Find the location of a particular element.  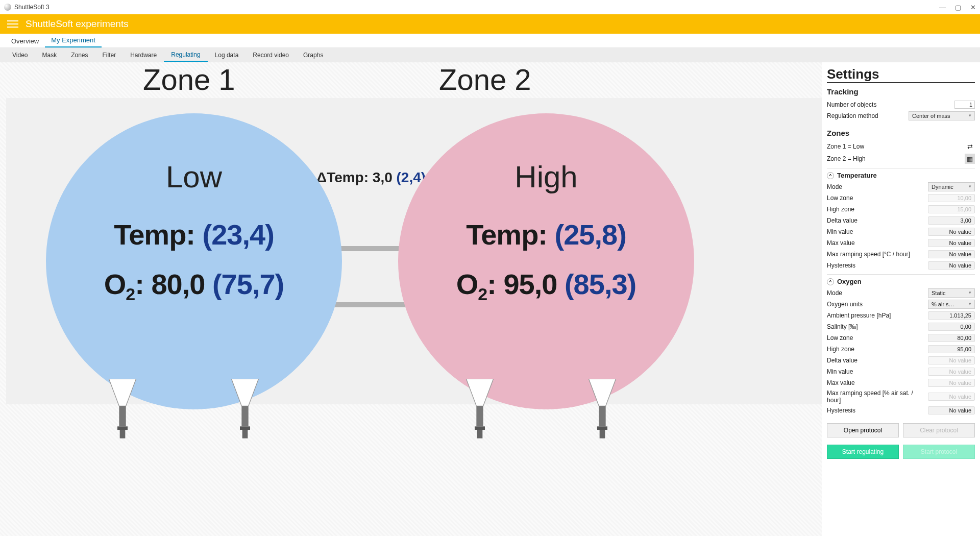

open-protocol-button: Open protocol is located at coordinates (863, 430).